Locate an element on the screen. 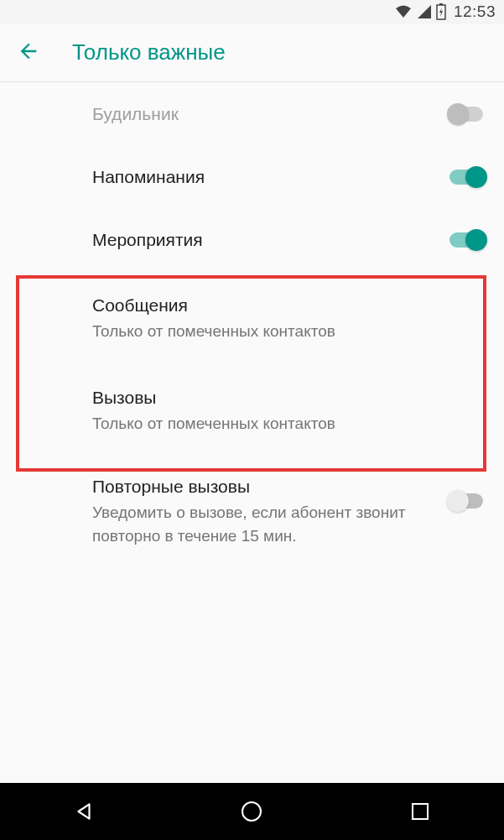 This screenshot has width=504, height=840. setting-events: Мероприятия is located at coordinates (252, 240).